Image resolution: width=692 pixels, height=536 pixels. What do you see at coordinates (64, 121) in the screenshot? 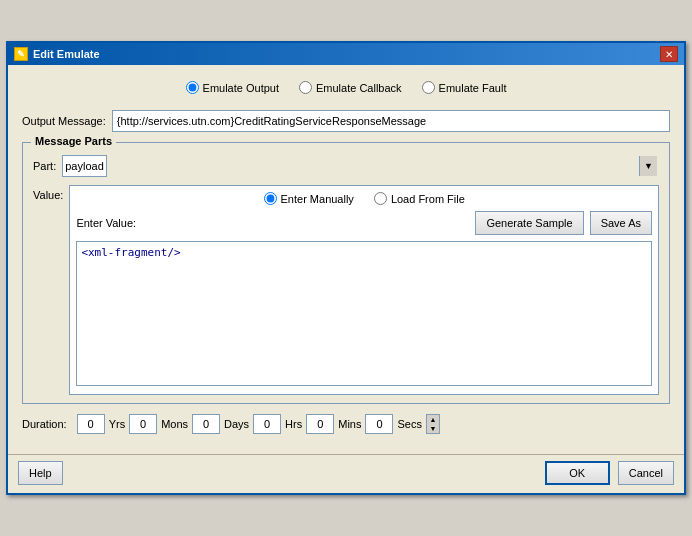
I see `output-message-label: Output Message:` at bounding box center [64, 121].